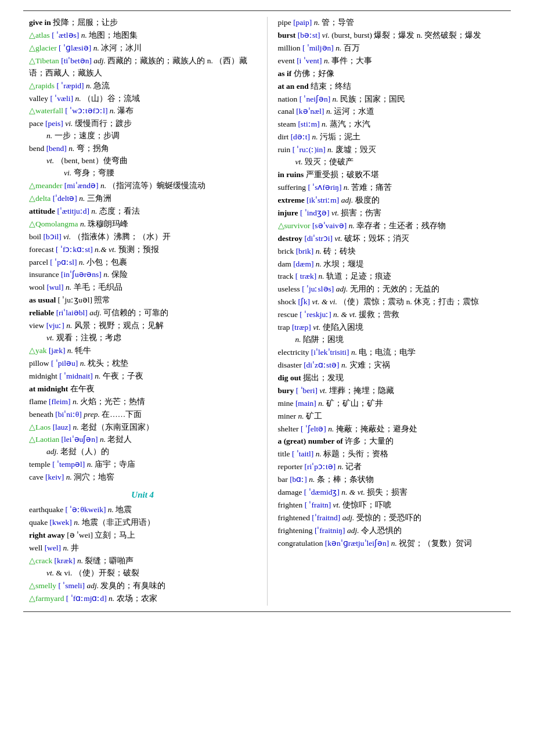  Describe the element at coordinates (337, 22) in the screenshot. I see `definition: 管；导管` at that location.